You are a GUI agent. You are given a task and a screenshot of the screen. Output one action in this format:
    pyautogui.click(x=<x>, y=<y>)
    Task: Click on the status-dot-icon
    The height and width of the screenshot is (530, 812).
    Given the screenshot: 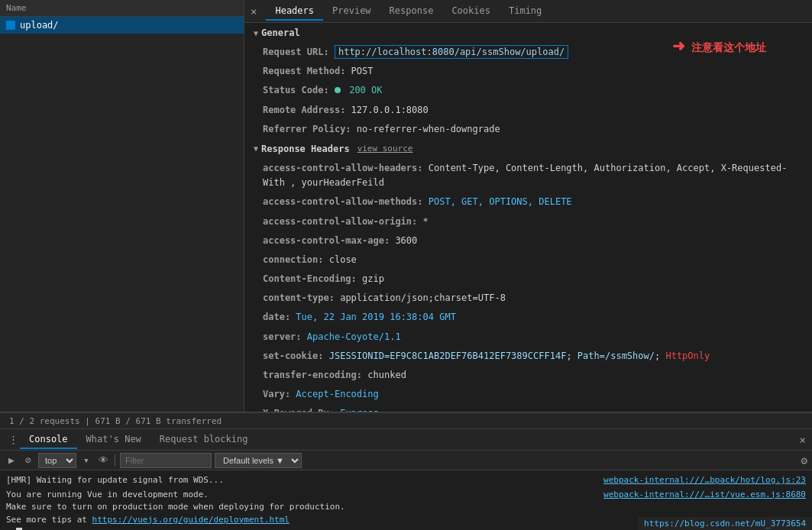 What is the action you would take?
    pyautogui.click(x=338, y=90)
    